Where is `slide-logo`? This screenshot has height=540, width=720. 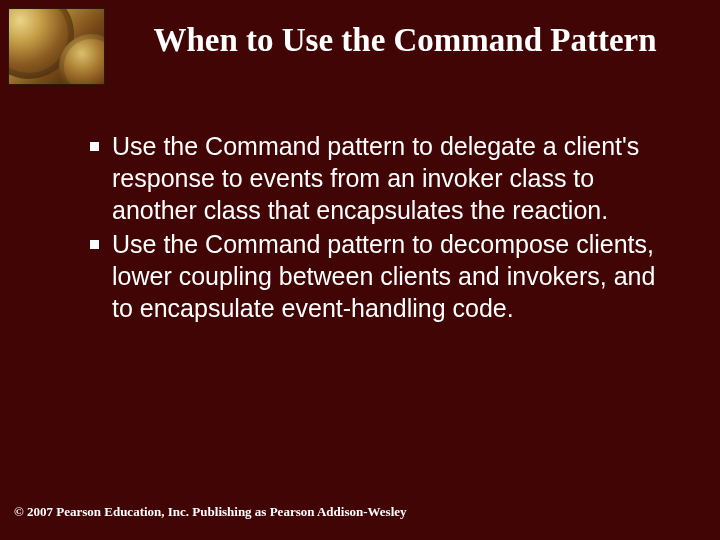 slide-logo is located at coordinates (56, 46).